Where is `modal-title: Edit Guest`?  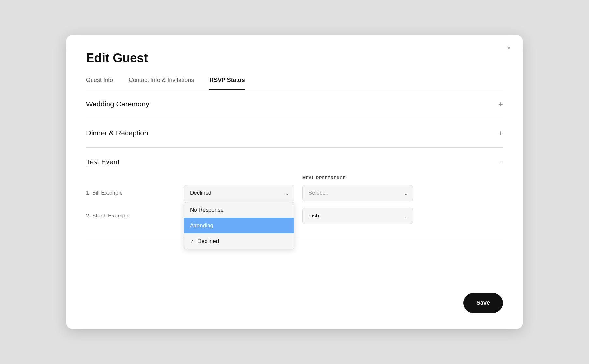
modal-title: Edit Guest is located at coordinates (294, 58).